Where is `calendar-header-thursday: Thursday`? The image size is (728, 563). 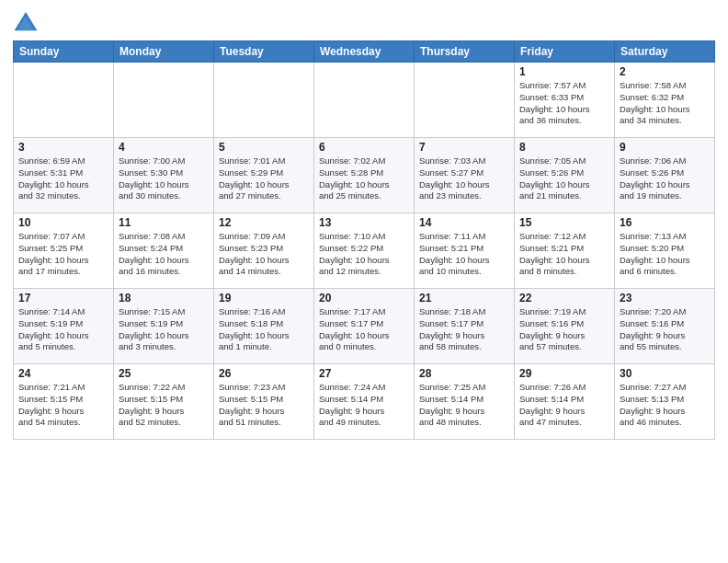
calendar-header-thursday: Thursday is located at coordinates (465, 52).